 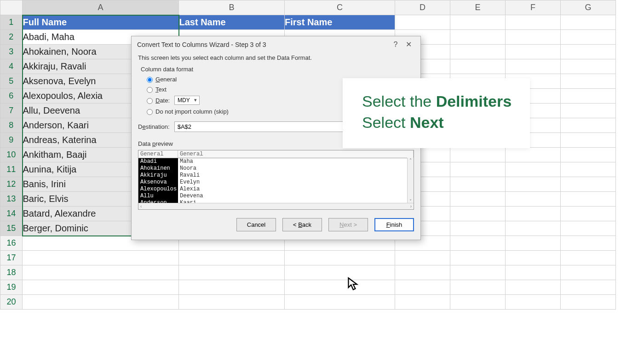 What do you see at coordinates (12, 258) in the screenshot?
I see `row-header-17: 17` at bounding box center [12, 258].